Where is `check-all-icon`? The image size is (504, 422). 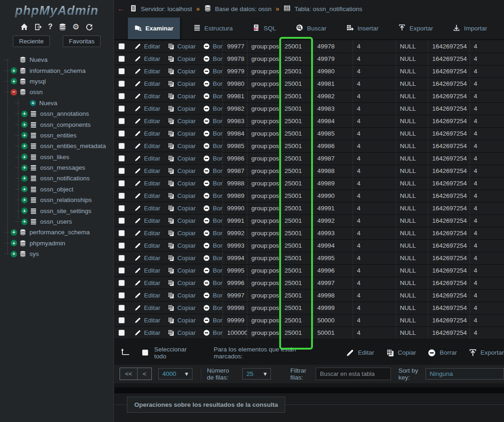 check-all-icon is located at coordinates (126, 352).